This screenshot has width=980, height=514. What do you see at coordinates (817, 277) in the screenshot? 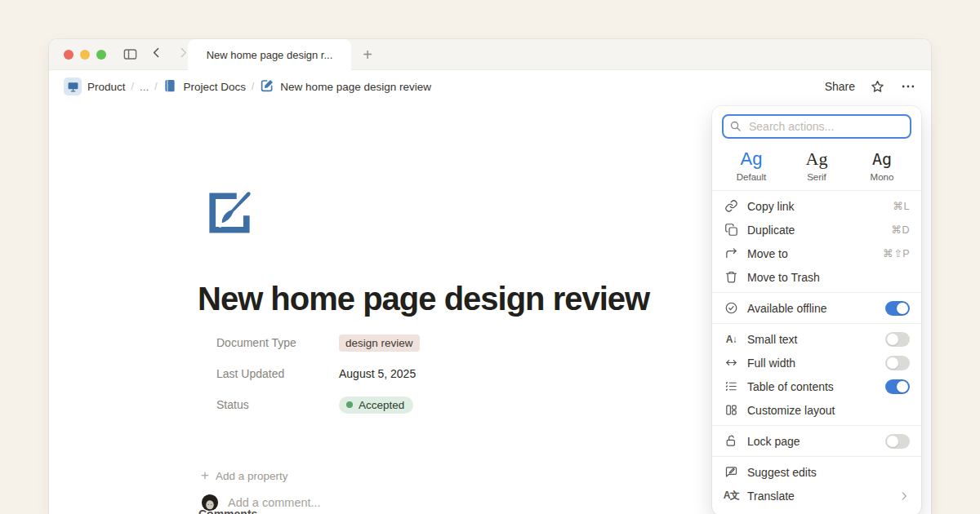
I see `menu-item-move-to-trash: Move to Trash` at bounding box center [817, 277].